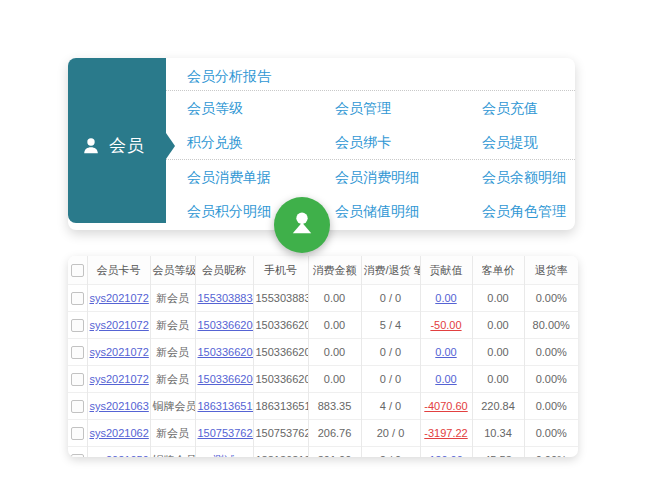 Image resolution: width=650 pixels, height=488 pixels. I want to click on table-row: sys2021059铜牌会员测试1881363180391.002 / 0120…, so click(323, 452).